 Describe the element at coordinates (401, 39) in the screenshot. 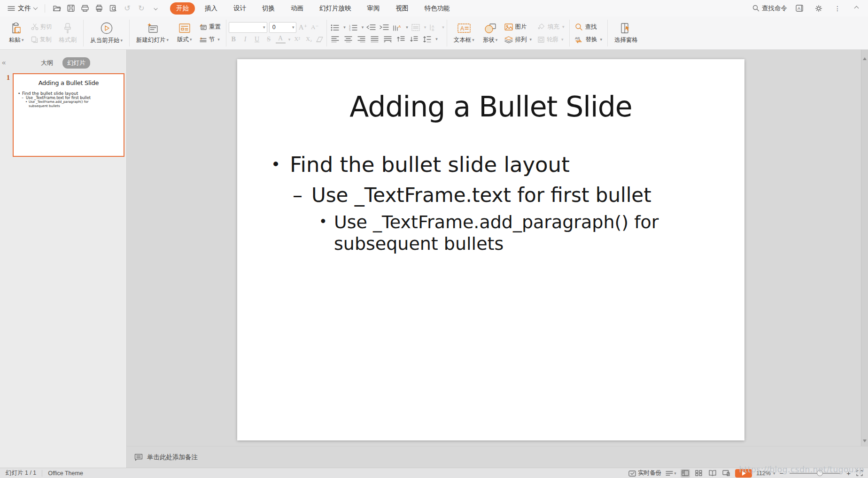

I see `line-spacing-decrease-button` at that location.